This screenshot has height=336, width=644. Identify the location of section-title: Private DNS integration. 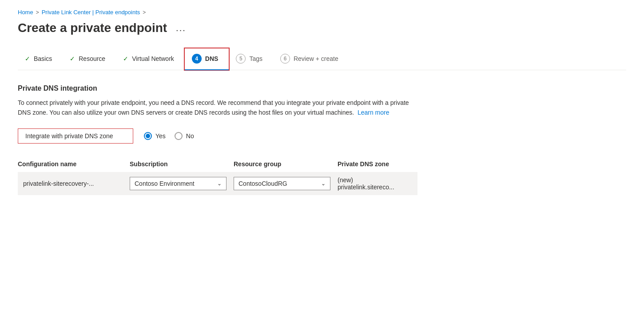
(218, 88).